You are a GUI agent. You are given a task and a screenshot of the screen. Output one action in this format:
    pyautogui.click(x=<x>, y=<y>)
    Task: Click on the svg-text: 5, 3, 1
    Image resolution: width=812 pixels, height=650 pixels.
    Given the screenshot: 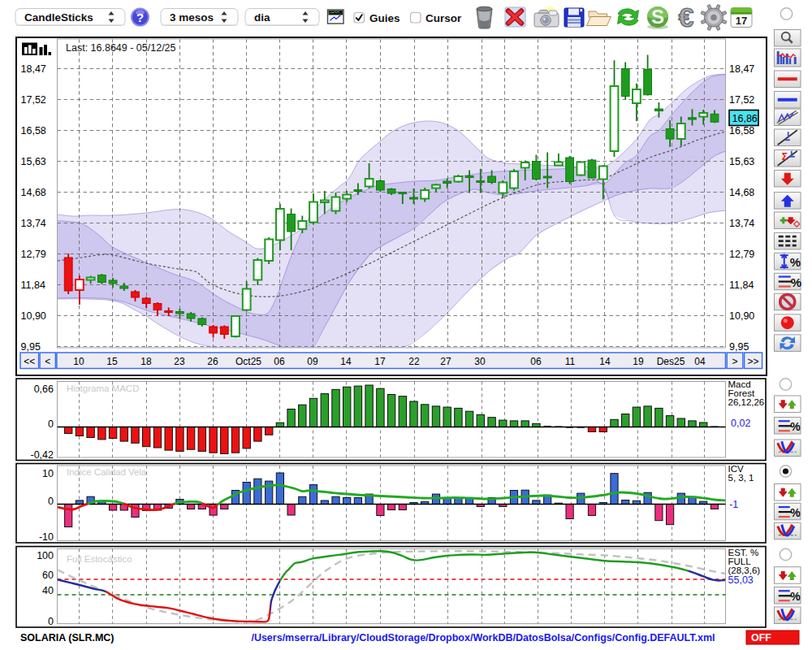 What is the action you would take?
    pyautogui.click(x=741, y=478)
    